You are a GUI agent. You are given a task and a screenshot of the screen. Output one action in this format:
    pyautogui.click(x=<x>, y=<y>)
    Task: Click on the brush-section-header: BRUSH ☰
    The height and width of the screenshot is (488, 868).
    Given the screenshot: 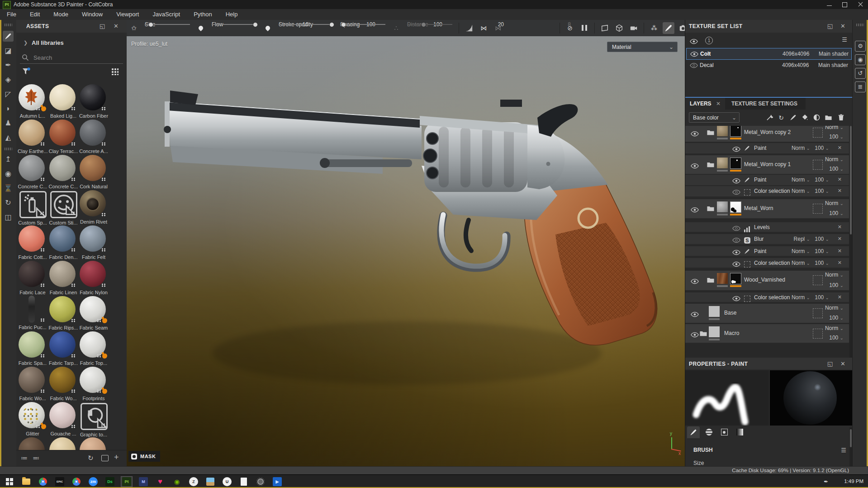 What is the action you would take?
    pyautogui.click(x=769, y=450)
    